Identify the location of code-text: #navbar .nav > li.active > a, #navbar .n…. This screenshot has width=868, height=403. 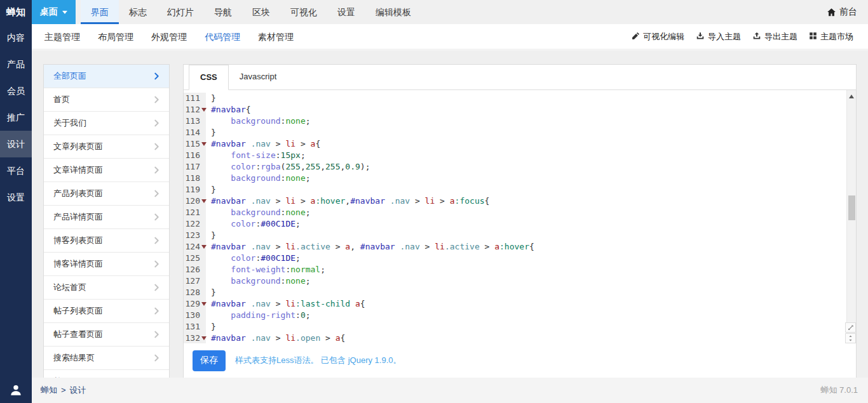
(370, 247).